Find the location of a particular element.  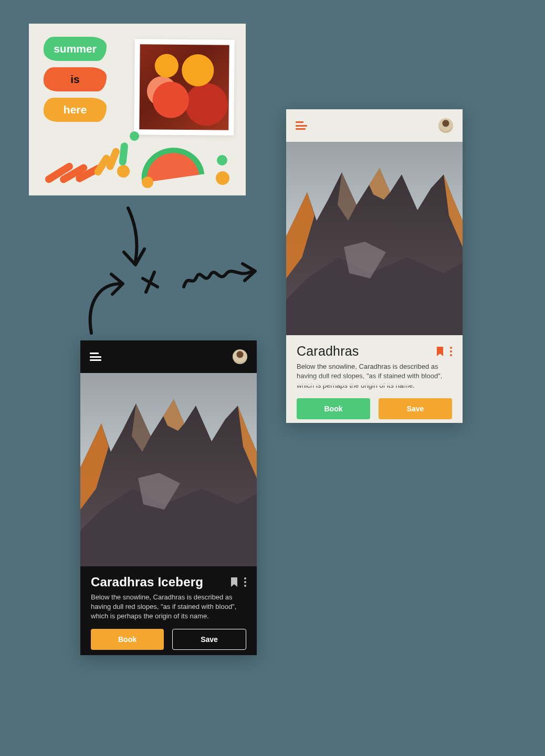

summer-word-2: is is located at coordinates (75, 79).